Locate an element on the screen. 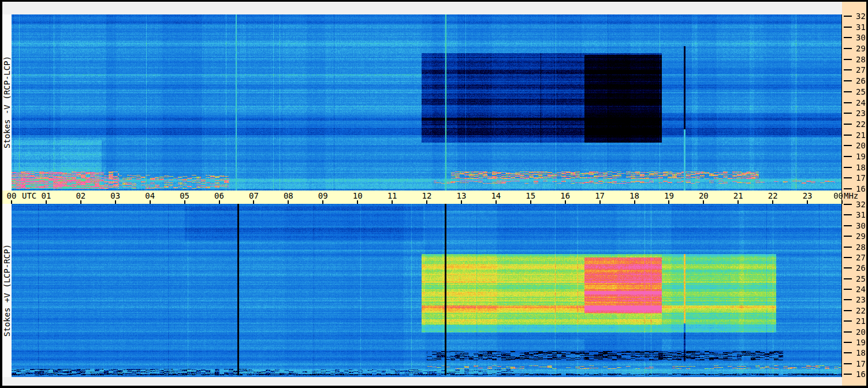  time-label: 16 is located at coordinates (565, 196).